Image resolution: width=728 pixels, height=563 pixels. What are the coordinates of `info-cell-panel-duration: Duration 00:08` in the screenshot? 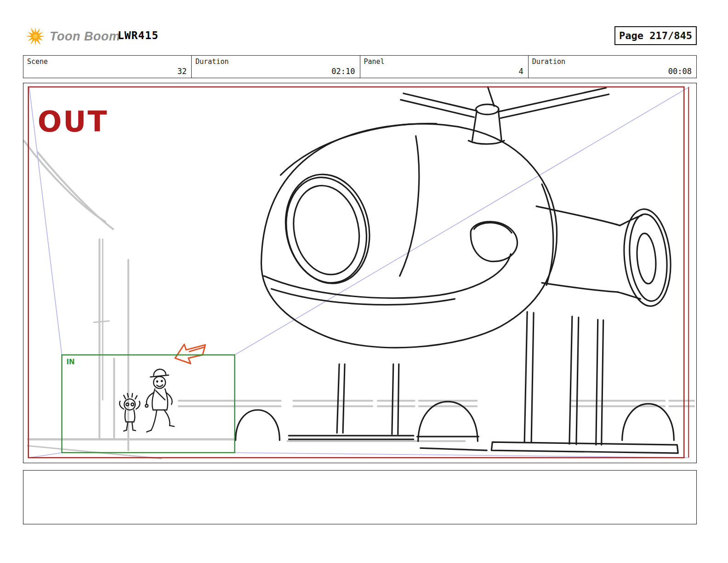 It's located at (612, 67).